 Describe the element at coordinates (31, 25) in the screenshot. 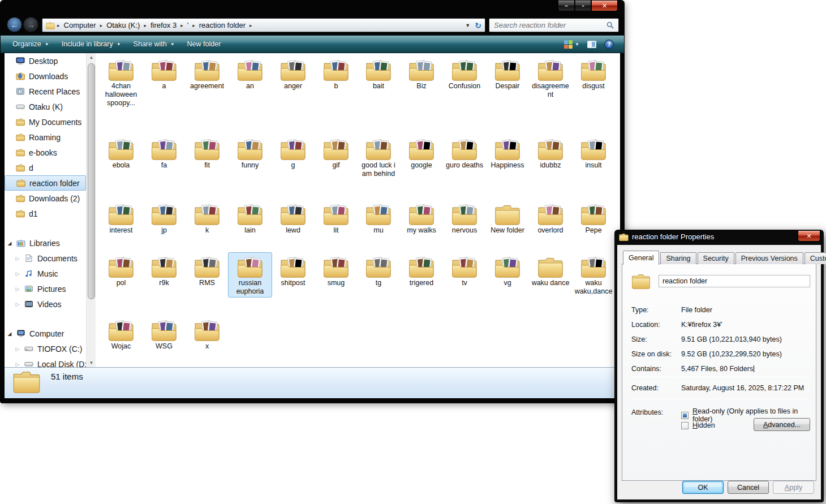

I see `forward-button: →` at that location.